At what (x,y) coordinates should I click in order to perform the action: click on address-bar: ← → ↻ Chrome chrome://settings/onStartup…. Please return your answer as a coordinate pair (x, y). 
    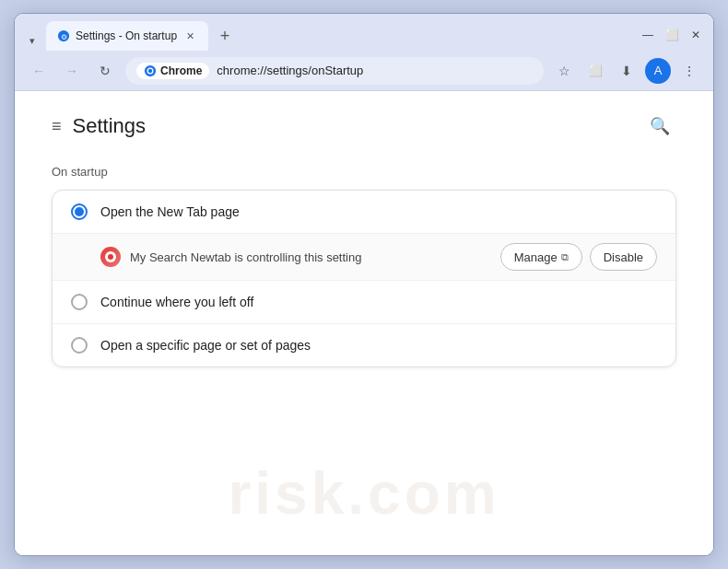
    Looking at the image, I should click on (364, 71).